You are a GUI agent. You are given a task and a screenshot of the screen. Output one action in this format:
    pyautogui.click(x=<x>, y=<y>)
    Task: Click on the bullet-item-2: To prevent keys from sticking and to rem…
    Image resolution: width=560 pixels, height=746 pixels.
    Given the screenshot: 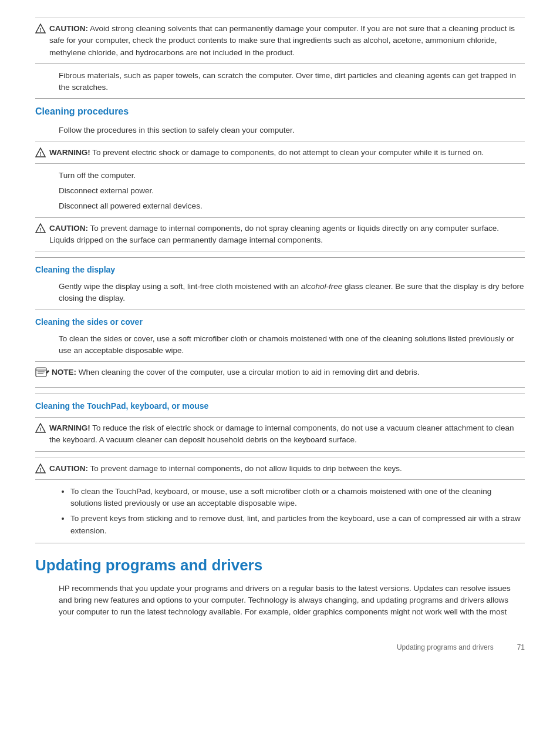 What is the action you would take?
    pyautogui.click(x=298, y=525)
    